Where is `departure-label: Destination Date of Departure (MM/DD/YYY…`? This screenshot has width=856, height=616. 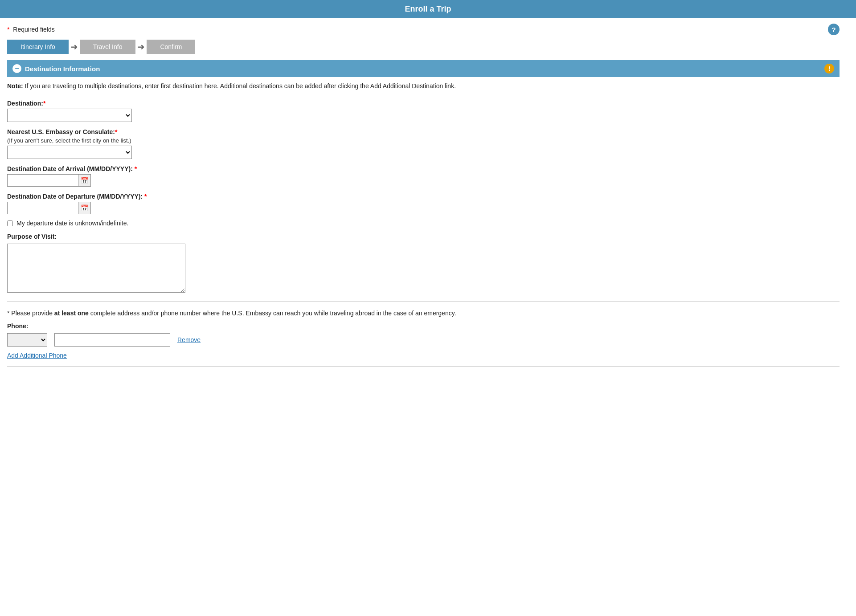
departure-label: Destination Date of Departure (MM/DD/YYY… is located at coordinates (423, 196).